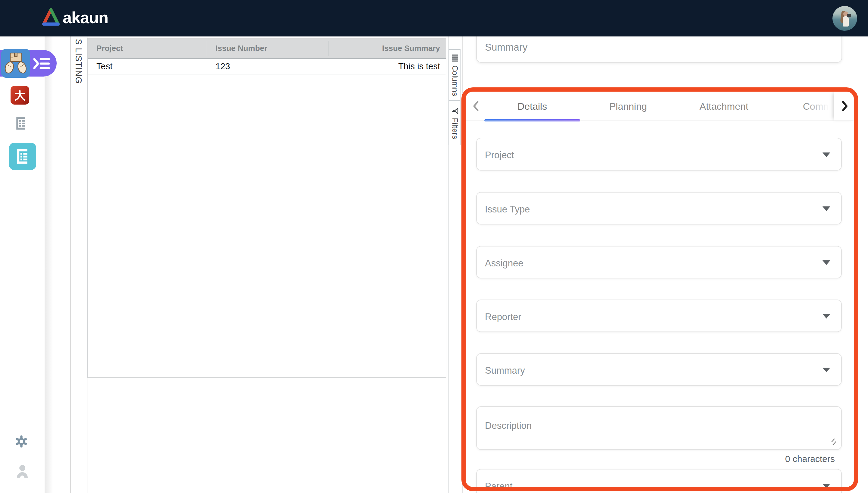 The width and height of the screenshot is (868, 493). Describe the element at coordinates (455, 81) in the screenshot. I see `columns-tab-label: Columns` at that location.